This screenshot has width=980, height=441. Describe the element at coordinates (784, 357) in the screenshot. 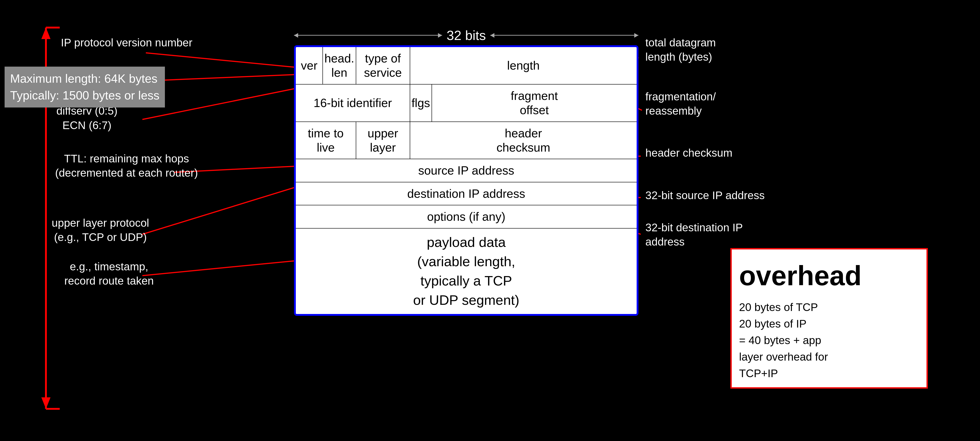

I see `overhead-line4: layer overhead for` at that location.